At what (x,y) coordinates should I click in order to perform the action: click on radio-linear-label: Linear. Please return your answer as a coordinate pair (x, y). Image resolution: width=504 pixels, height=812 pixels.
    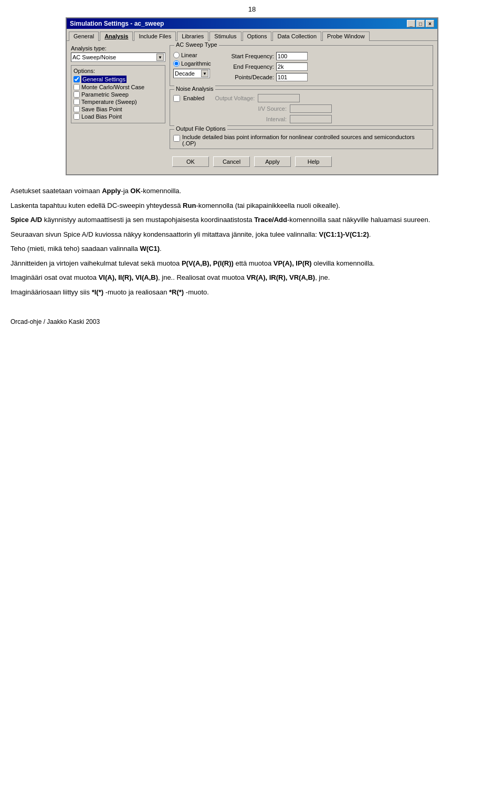
    Looking at the image, I should click on (189, 55).